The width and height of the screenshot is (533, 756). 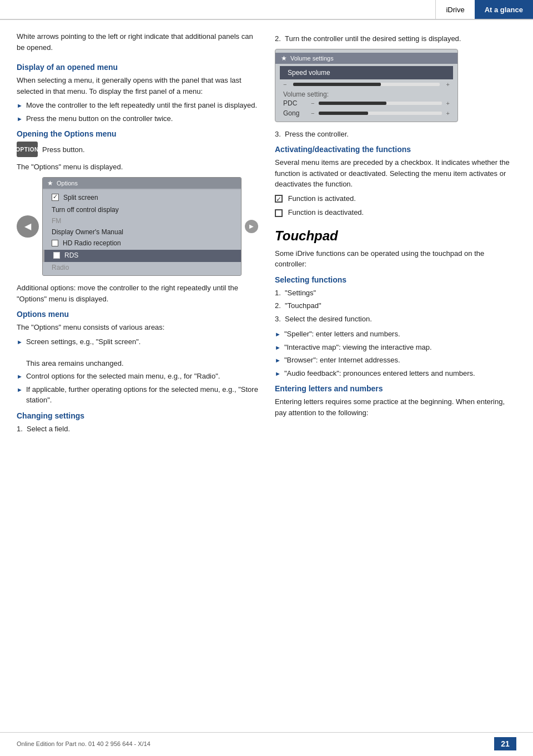 I want to click on menu-body: ★ Options ✓ Split screen Turn, so click(x=142, y=226).